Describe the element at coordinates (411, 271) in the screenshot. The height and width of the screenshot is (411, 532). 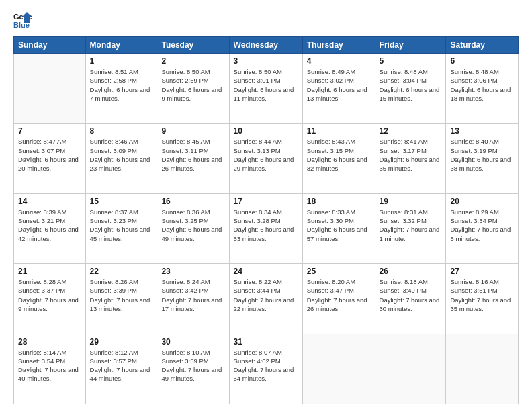
I see `day-number: 26` at that location.